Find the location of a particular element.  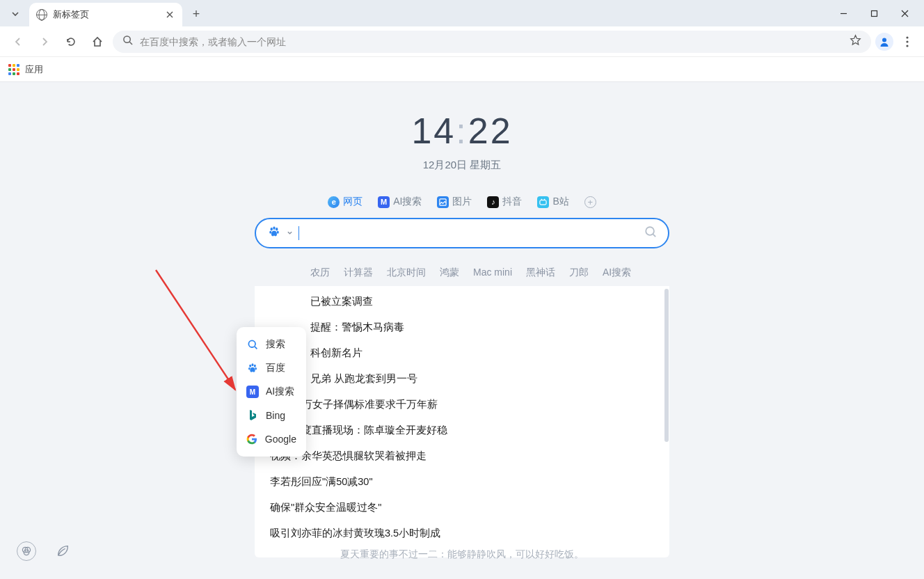

home-button is located at coordinates (97, 42).